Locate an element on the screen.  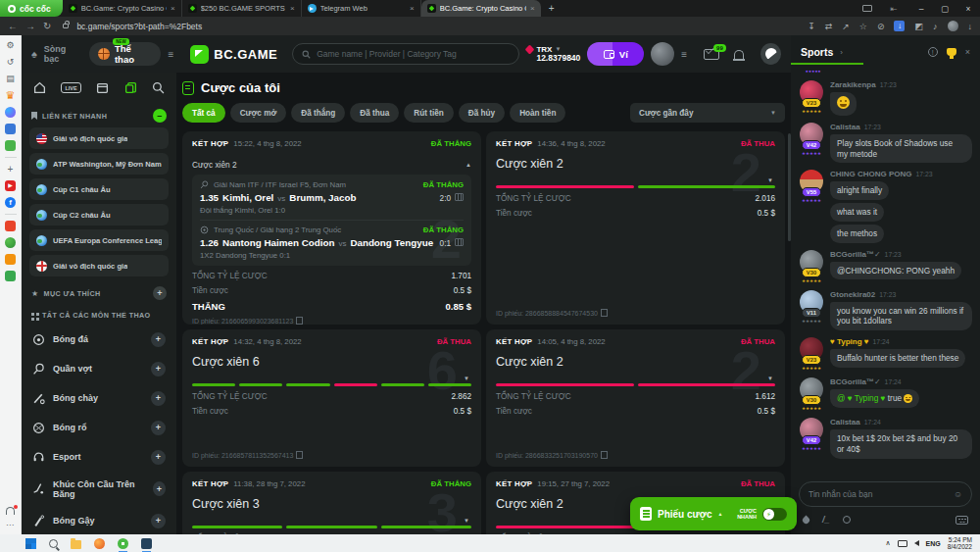
user-menu-icon is located at coordinates (684, 55).